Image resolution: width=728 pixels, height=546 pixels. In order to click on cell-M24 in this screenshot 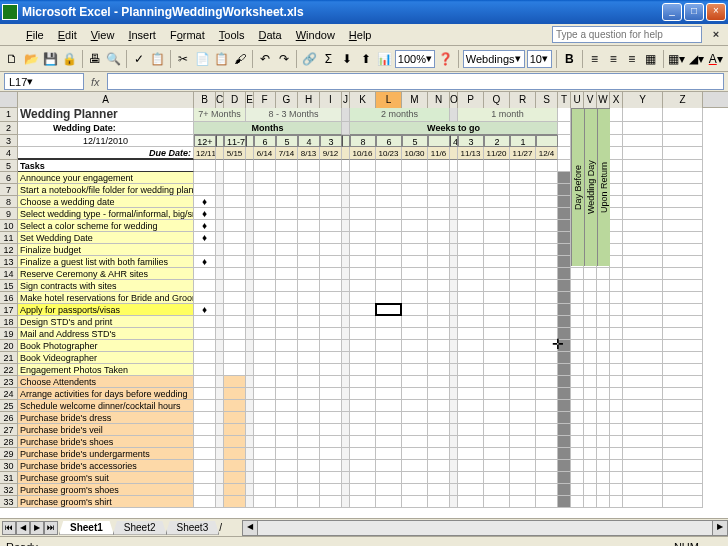, I will do `click(415, 394)`.